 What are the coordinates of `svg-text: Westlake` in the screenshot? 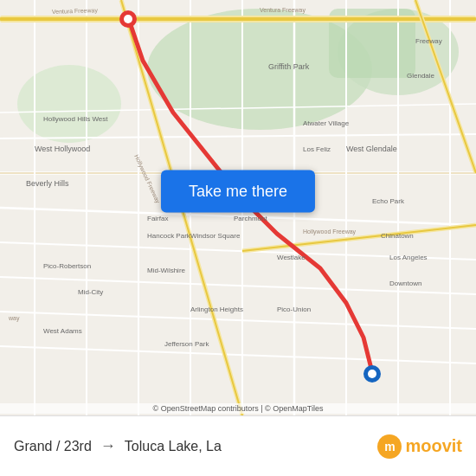 It's located at (291, 258).